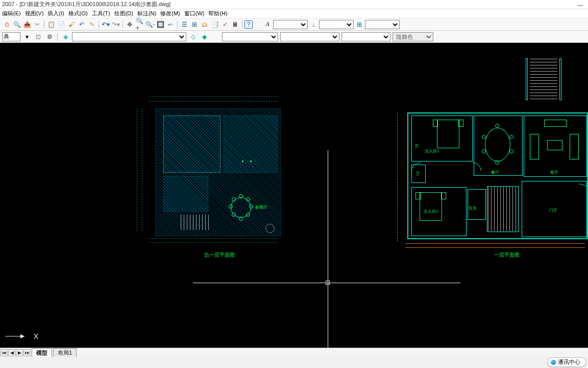 The width and height of the screenshot is (588, 368). I want to click on tool-palette-icon: 🗂, so click(205, 25).